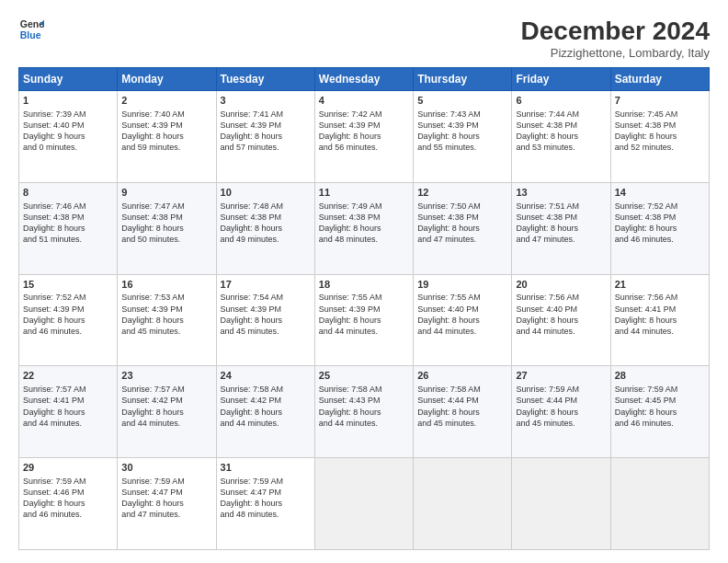 This screenshot has height=563, width=728. I want to click on day-info: Sunrise: 7:46 AM, so click(68, 206).